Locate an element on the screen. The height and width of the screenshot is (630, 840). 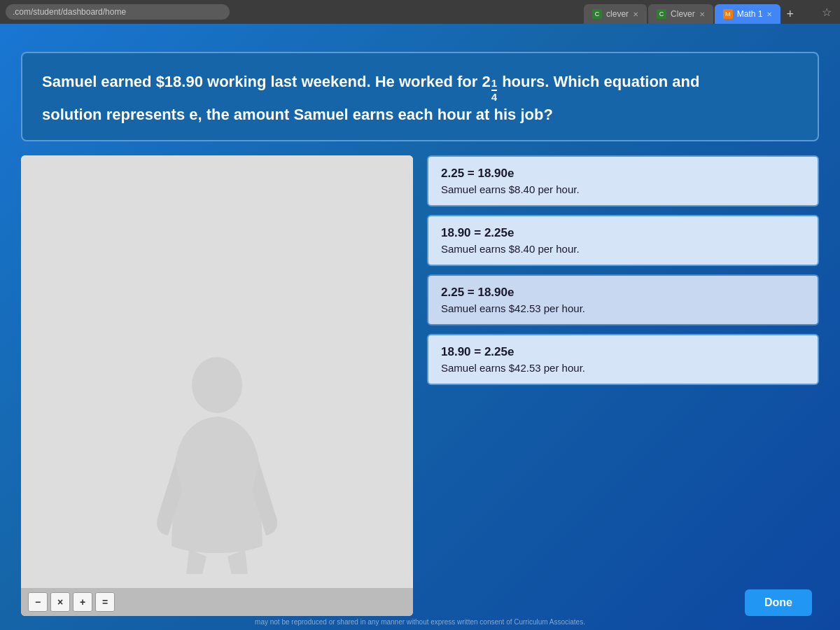
calculator-bar: − × + = is located at coordinates (217, 602).